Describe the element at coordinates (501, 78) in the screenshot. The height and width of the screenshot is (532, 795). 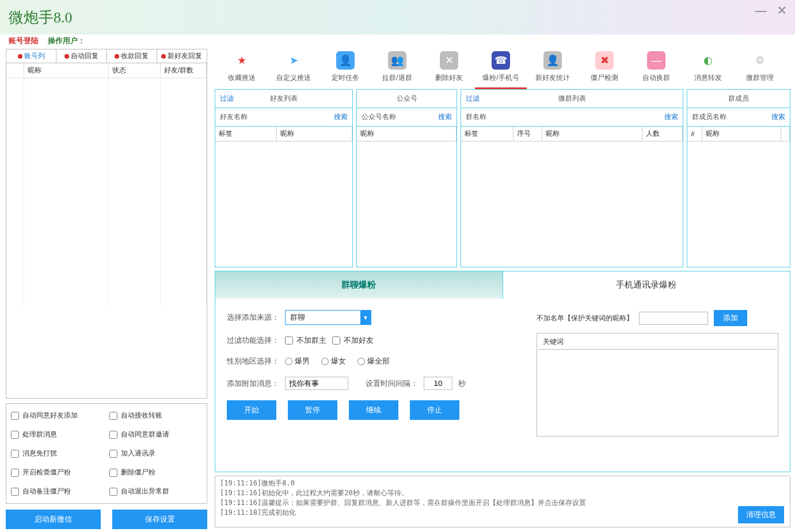
I see `tool-label: 爆粉/手机号` at that location.